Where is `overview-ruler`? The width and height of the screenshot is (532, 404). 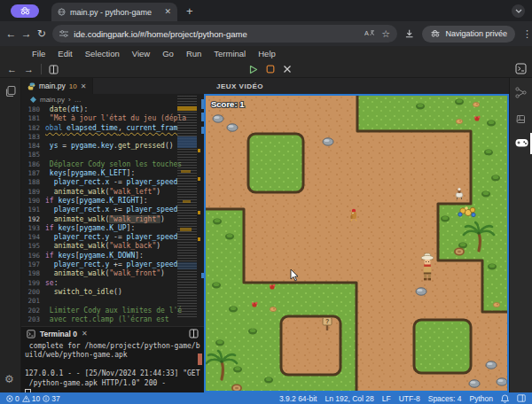
overview-ruler is located at coordinates (200, 207).